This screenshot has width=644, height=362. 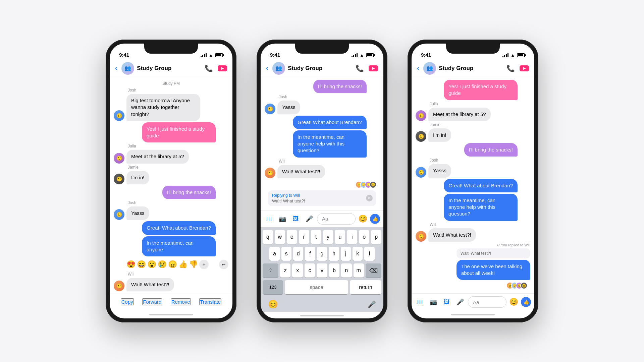 I want to click on reaction-angry: 😠, so click(x=172, y=264).